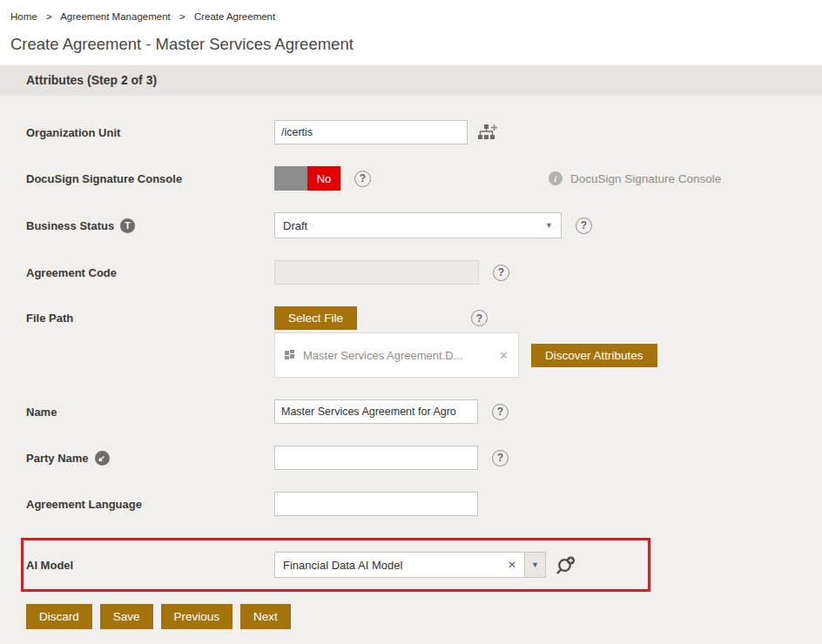  What do you see at coordinates (150, 179) in the screenshot?
I see `docusign-label: DocuSign Signature Console` at bounding box center [150, 179].